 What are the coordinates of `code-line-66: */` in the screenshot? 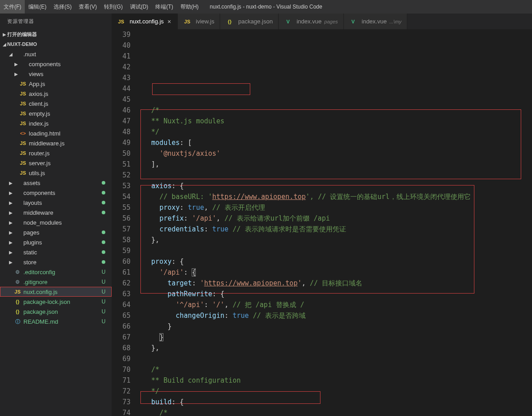 It's located at (336, 391).